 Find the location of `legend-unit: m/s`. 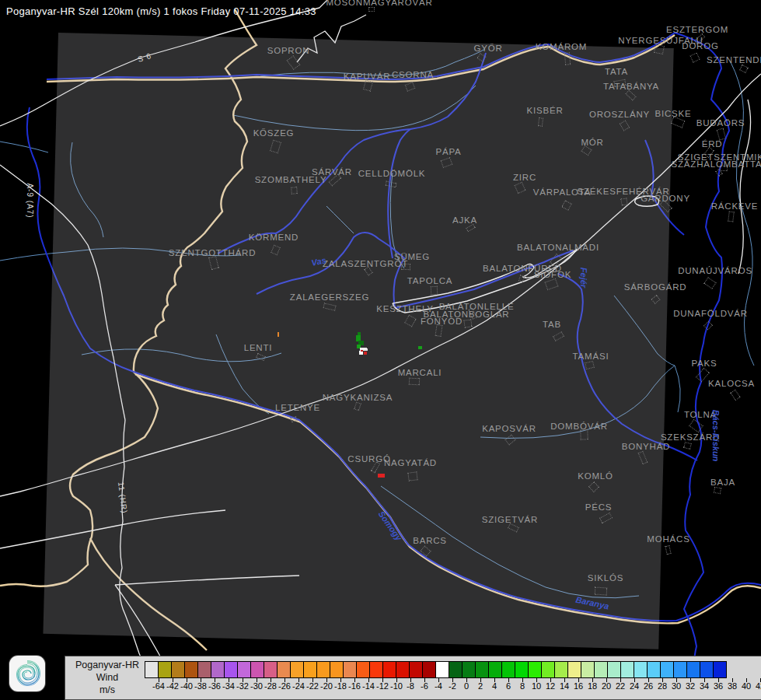

legend-unit: m/s is located at coordinates (107, 690).